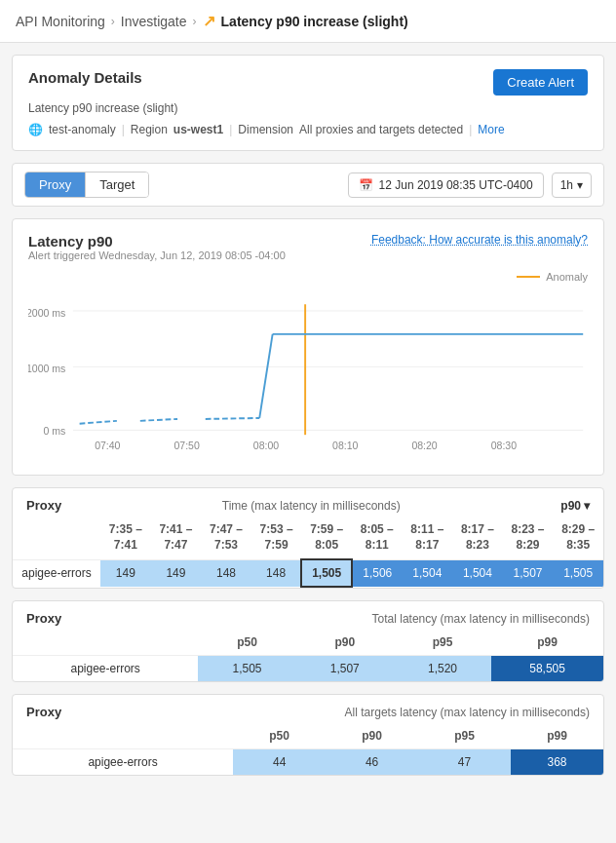 This screenshot has height=843, width=616. Describe the element at coordinates (481, 619) in the screenshot. I see `total-latency-title: Total latency (max latency in millisecon…` at that location.